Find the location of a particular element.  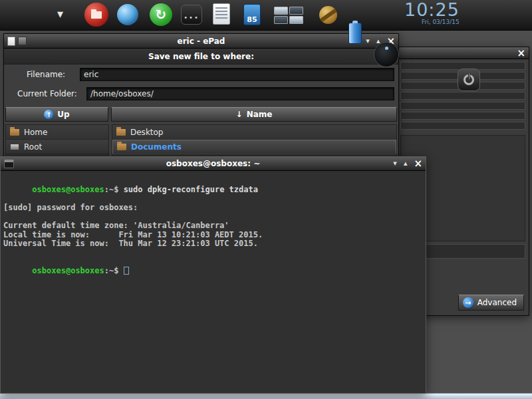

settings-titlebar: × is located at coordinates (463, 53).